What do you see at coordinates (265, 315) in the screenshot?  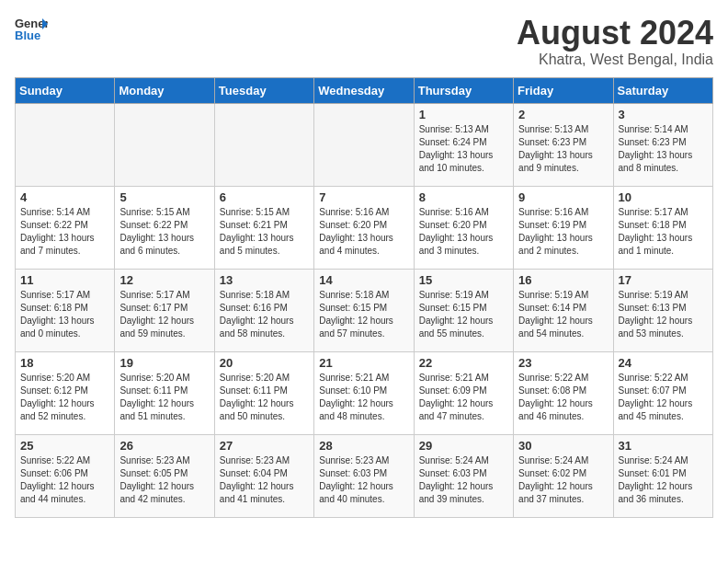 I see `day-detail: Sunrise: 5:18 AM Sunset: 6:16 PM Dayligh…` at bounding box center [265, 315].